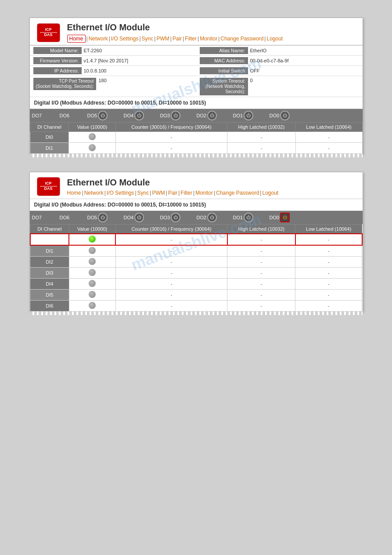  What do you see at coordinates (103, 116) in the screenshot?
I see `do5-button-1: ⏻` at bounding box center [103, 116].